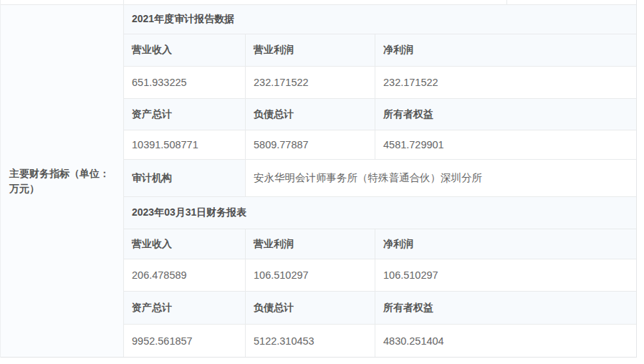 This screenshot has height=364, width=644. I want to click on section-title: 2021年度审计报告数据, so click(183, 19).